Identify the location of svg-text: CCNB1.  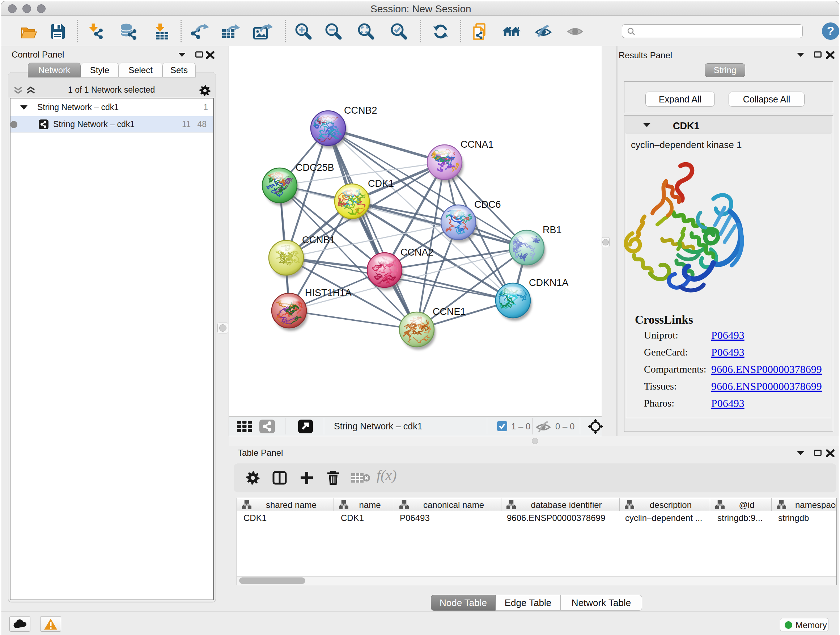
(319, 240).